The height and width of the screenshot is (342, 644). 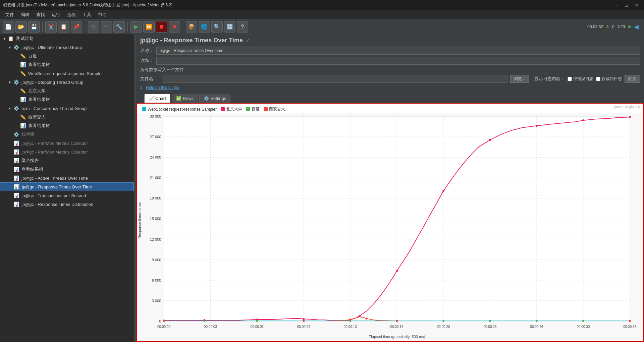 I want to click on minimize-btn: ─, so click(x=617, y=5).